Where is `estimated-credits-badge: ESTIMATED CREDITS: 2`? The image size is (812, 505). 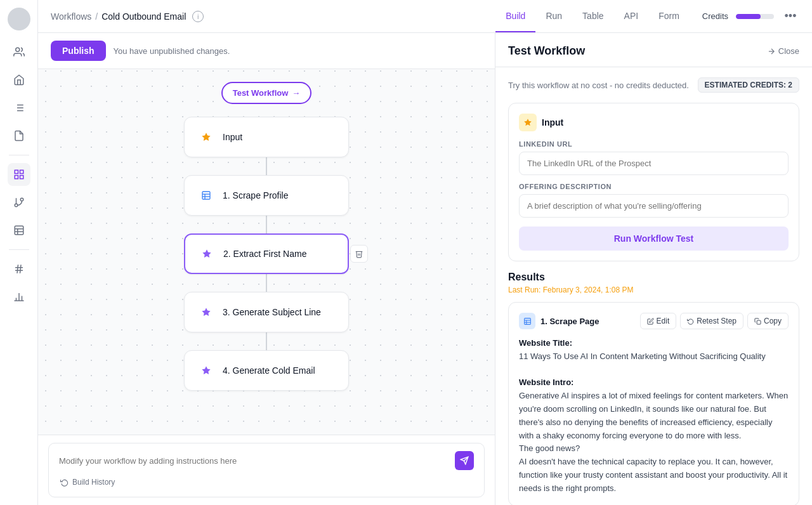
estimated-credits-badge: ESTIMATED CREDITS: 2 is located at coordinates (749, 85).